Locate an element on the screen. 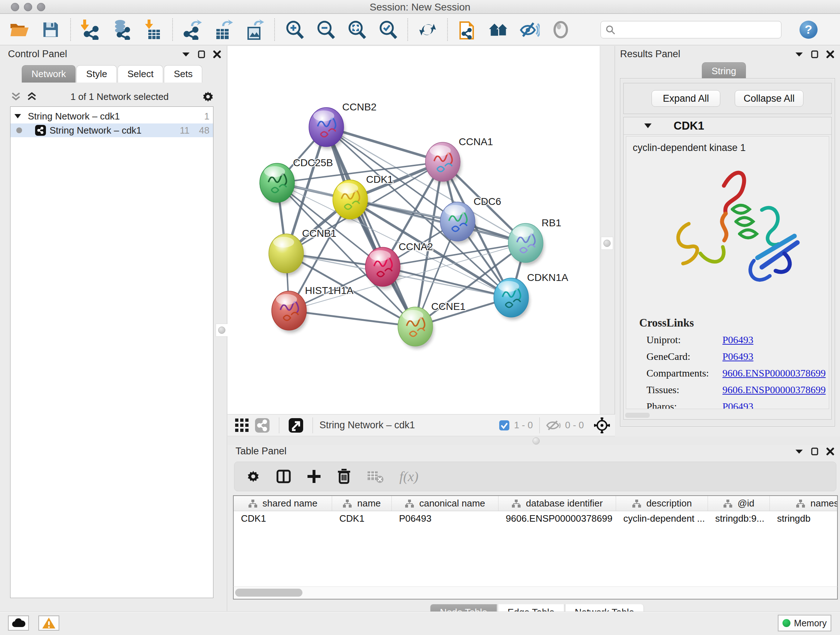 This screenshot has width=840, height=635. tab-network: Network is located at coordinates (49, 74).